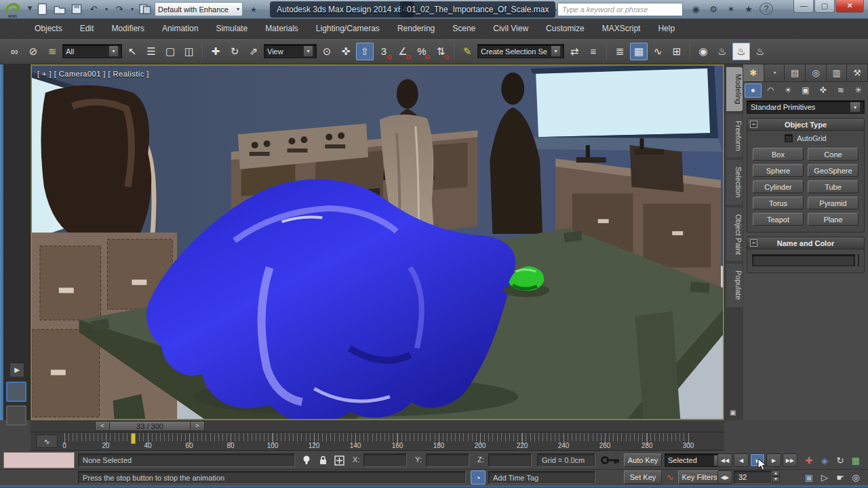  Describe the element at coordinates (795, 73) in the screenshot. I see `hierarchy-tab-icon: ▤` at that location.